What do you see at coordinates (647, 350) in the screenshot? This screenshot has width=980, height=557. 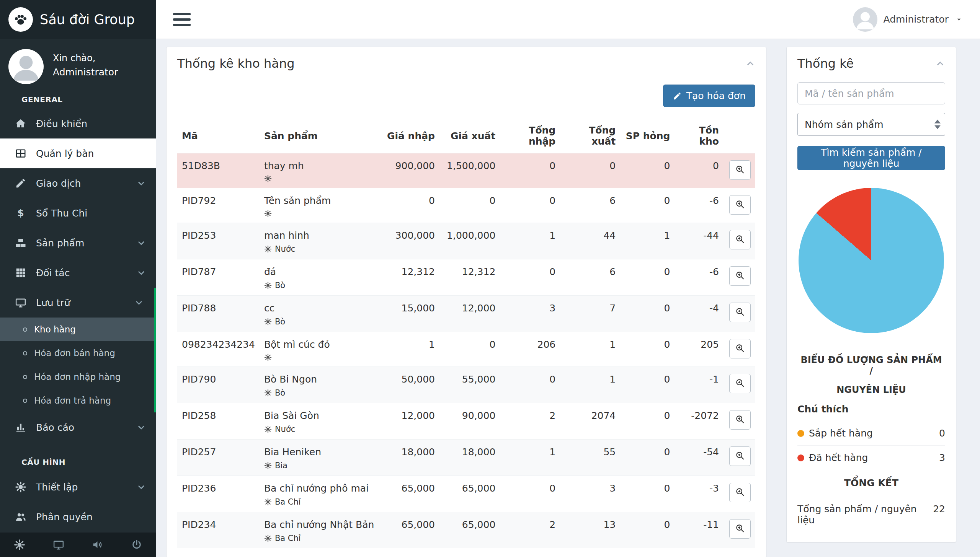 I see `cell-sp-hong: 0` at bounding box center [647, 350].